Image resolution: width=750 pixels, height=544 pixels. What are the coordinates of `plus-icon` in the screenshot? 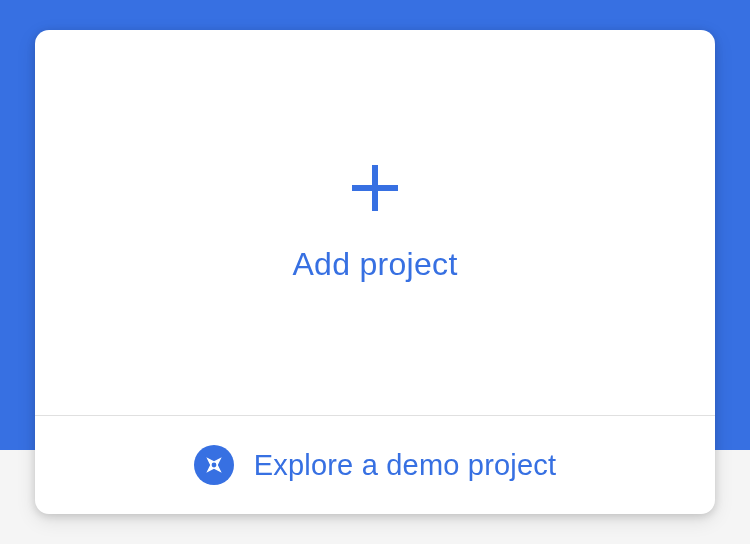 It's located at (375, 188).